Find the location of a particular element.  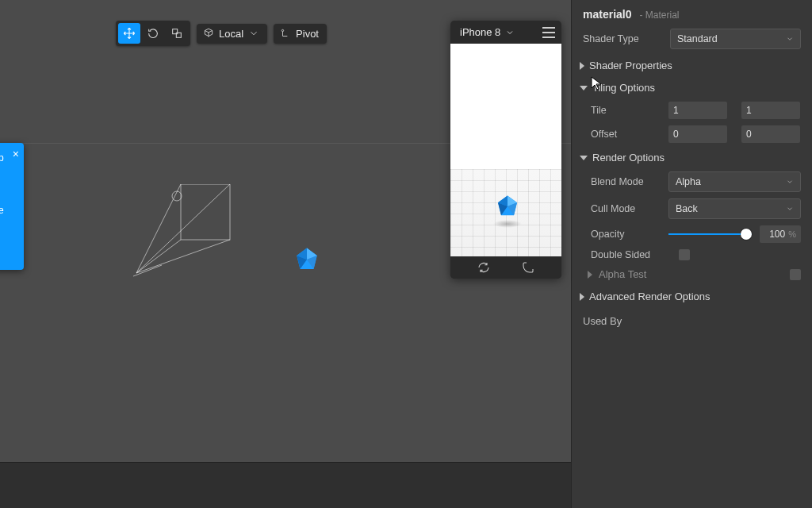

section-tiling-options: Tiling Options is located at coordinates (691, 87).